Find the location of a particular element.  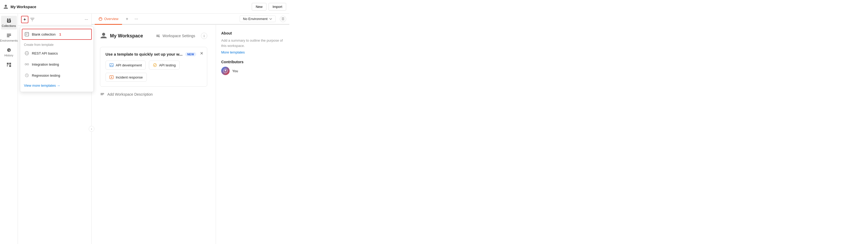

settings-icon is located at coordinates (158, 36).